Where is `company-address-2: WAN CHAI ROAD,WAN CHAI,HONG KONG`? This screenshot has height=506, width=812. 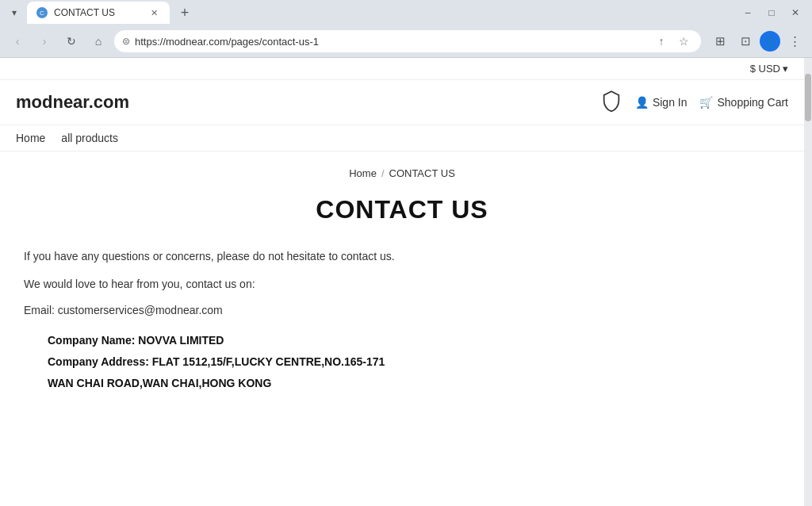 company-address-2: WAN CHAI ROAD,WAN CHAI,HONG KONG is located at coordinates (414, 384).